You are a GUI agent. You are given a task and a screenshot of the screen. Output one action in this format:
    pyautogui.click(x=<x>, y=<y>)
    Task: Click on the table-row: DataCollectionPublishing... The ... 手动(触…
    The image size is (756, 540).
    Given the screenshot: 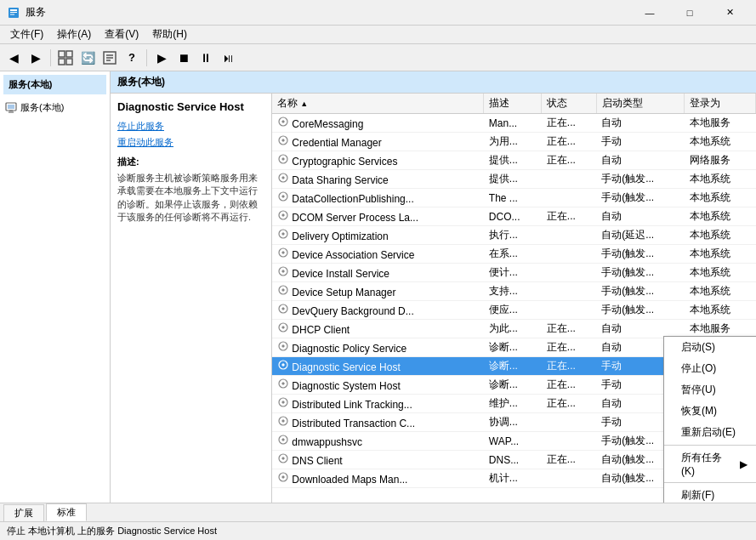 What is the action you would take?
    pyautogui.click(x=514, y=198)
    